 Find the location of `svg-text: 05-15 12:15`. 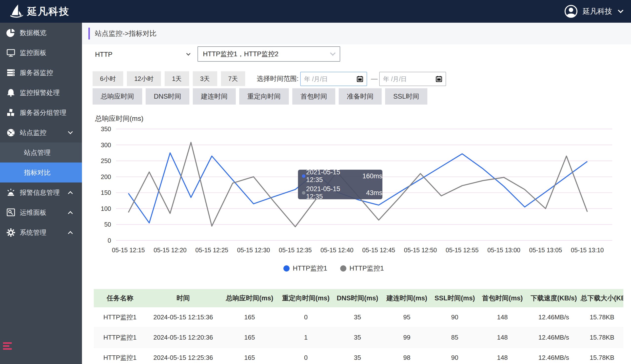

svg-text: 05-15 12:15 is located at coordinates (128, 250).